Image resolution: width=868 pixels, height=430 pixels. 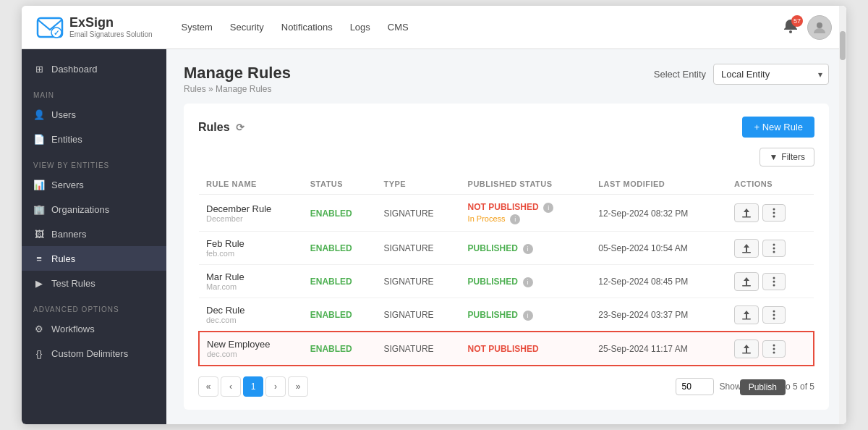 What do you see at coordinates (208, 387) in the screenshot?
I see `page-first: «` at bounding box center [208, 387].